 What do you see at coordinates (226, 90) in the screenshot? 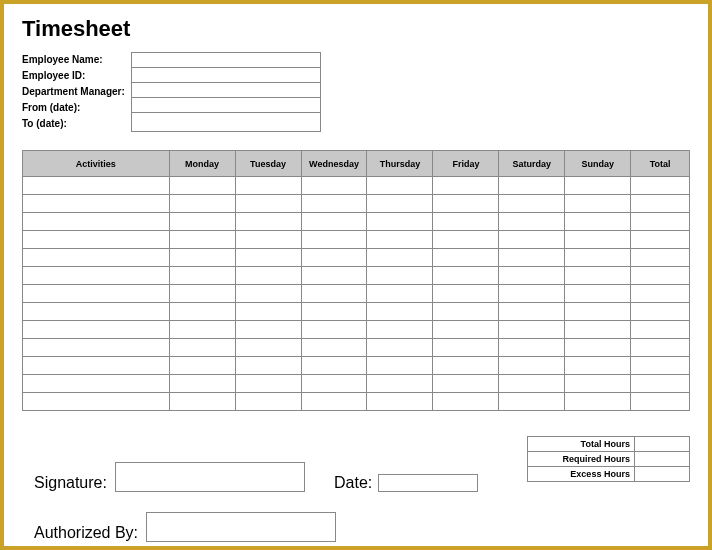
I see `field-department-manager` at bounding box center [226, 90].